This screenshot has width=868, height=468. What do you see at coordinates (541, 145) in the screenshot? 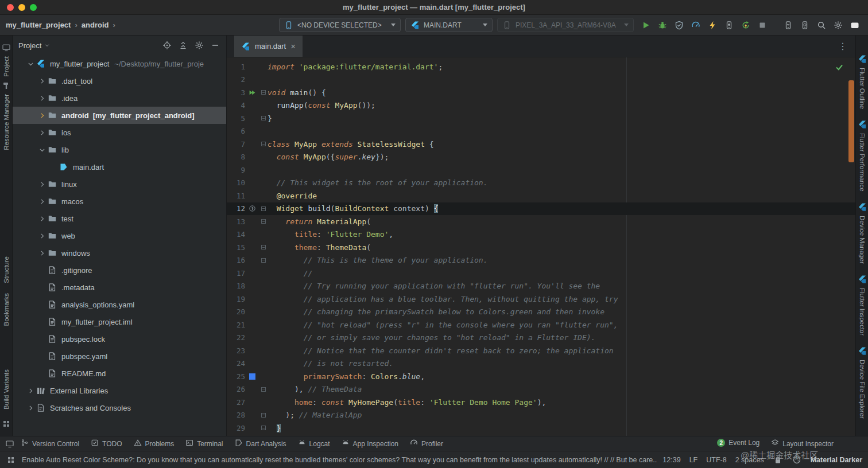
I see `code-line-7: 7class MyApp extends StatelessWidget {` at bounding box center [541, 145].